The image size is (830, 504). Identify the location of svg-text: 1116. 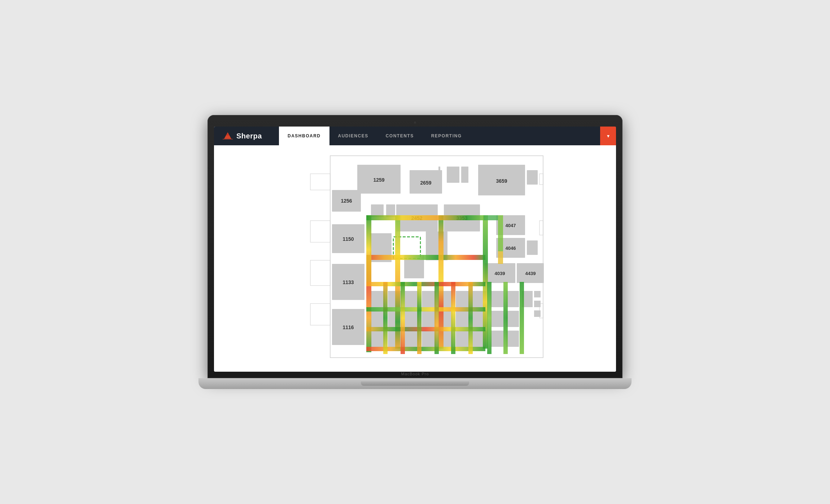
(348, 327).